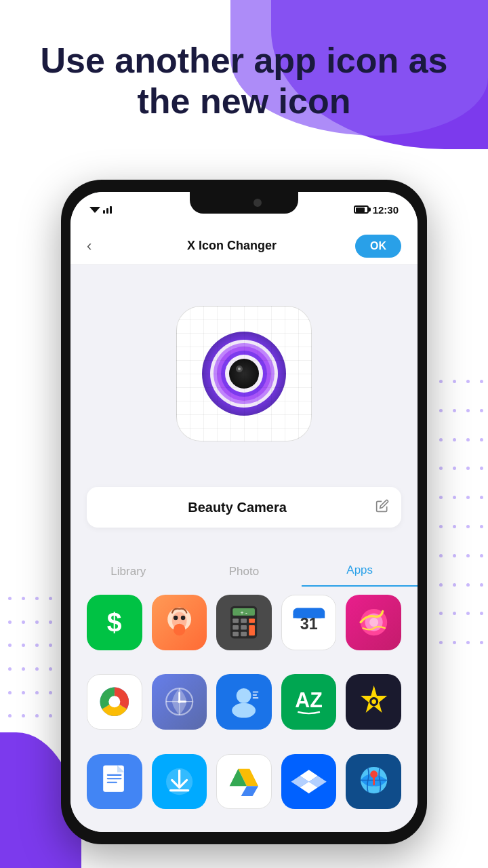 Image resolution: width=488 pixels, height=868 pixels. Describe the element at coordinates (361, 210) in the screenshot. I see `battery-fill` at that location.